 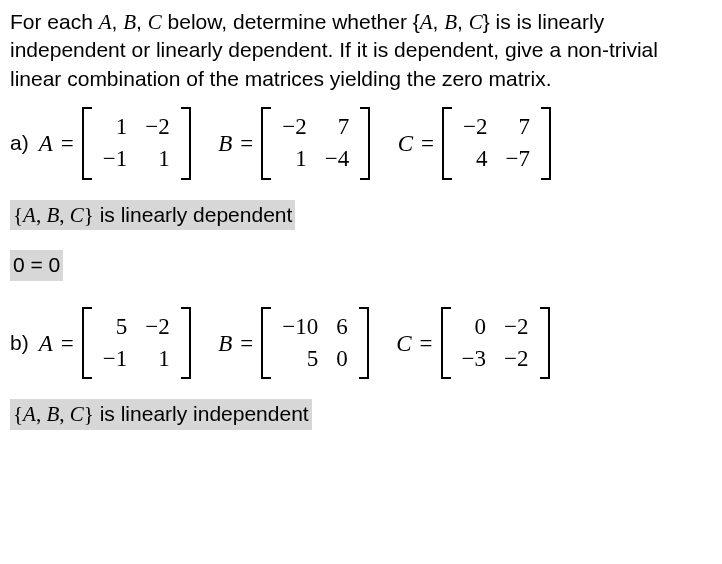 What do you see at coordinates (361, 414) in the screenshot?
I see `part-b-answer: {A, B, C} is linearly independent` at bounding box center [361, 414].